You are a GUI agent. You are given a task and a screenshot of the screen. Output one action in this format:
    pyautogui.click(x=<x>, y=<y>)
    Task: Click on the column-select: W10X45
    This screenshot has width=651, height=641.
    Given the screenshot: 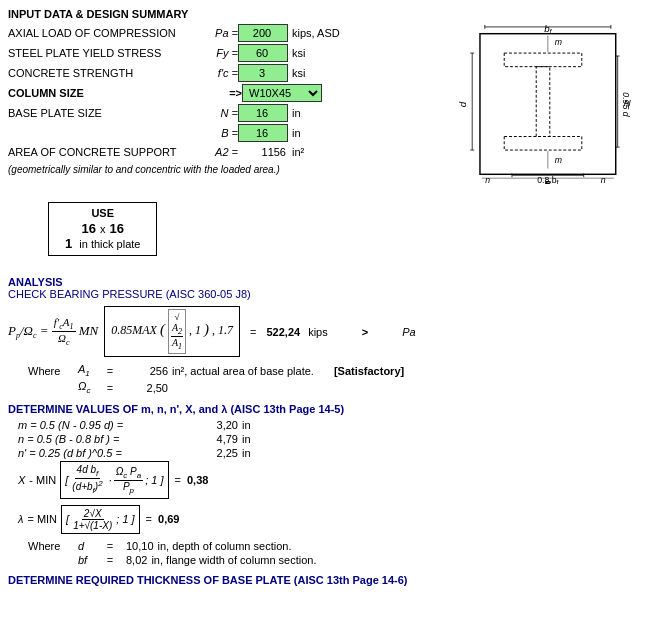 What is the action you would take?
    pyautogui.click(x=282, y=93)
    